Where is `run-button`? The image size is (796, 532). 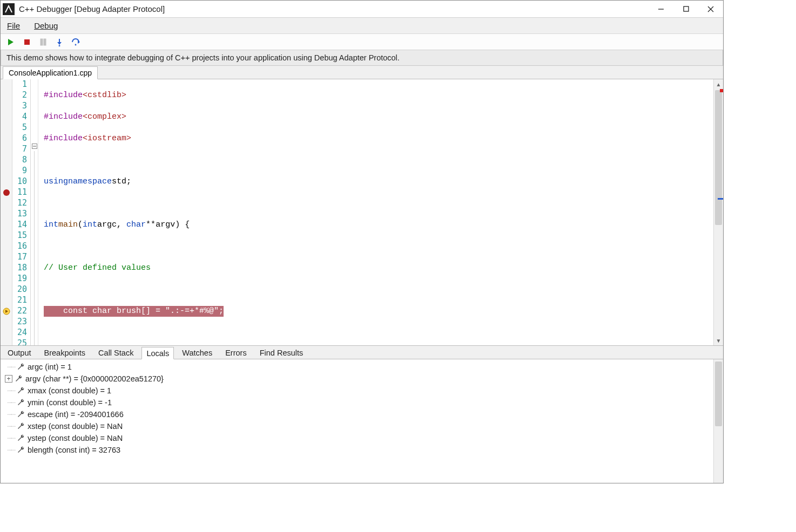
run-button is located at coordinates (11, 42).